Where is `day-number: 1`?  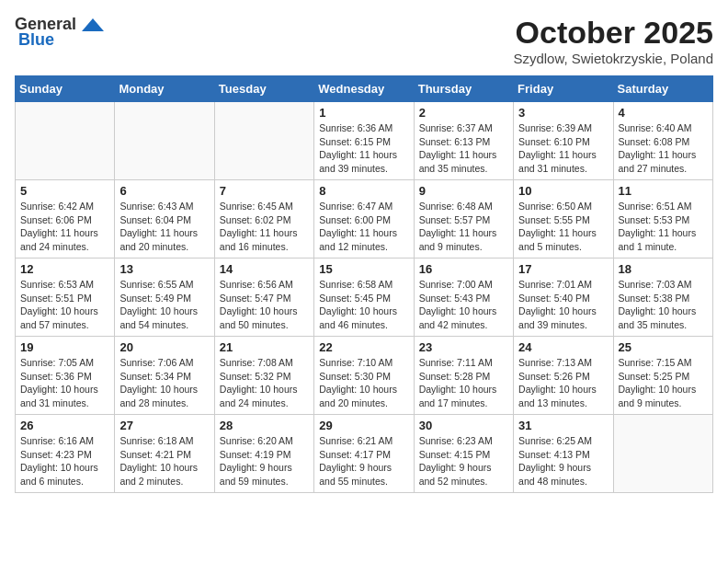 day-number: 1 is located at coordinates (364, 112).